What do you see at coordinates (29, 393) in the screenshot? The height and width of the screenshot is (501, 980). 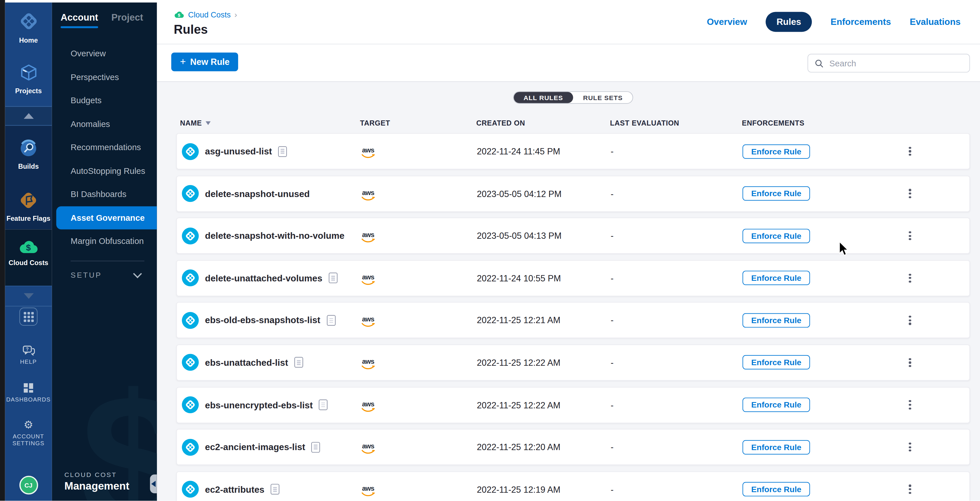 I see `nav-dashboards: DASHBOARDS` at bounding box center [29, 393].